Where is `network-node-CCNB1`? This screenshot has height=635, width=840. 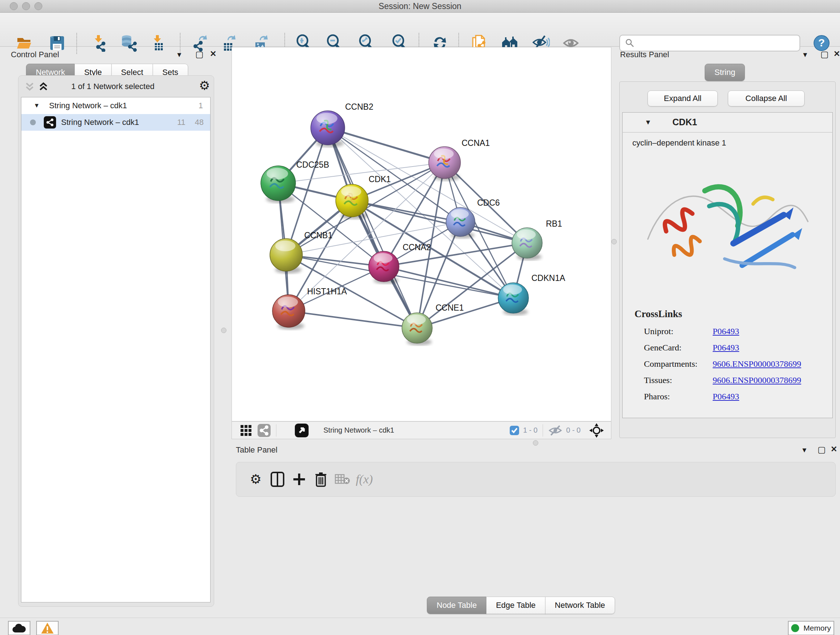 network-node-CCNB1 is located at coordinates (286, 256).